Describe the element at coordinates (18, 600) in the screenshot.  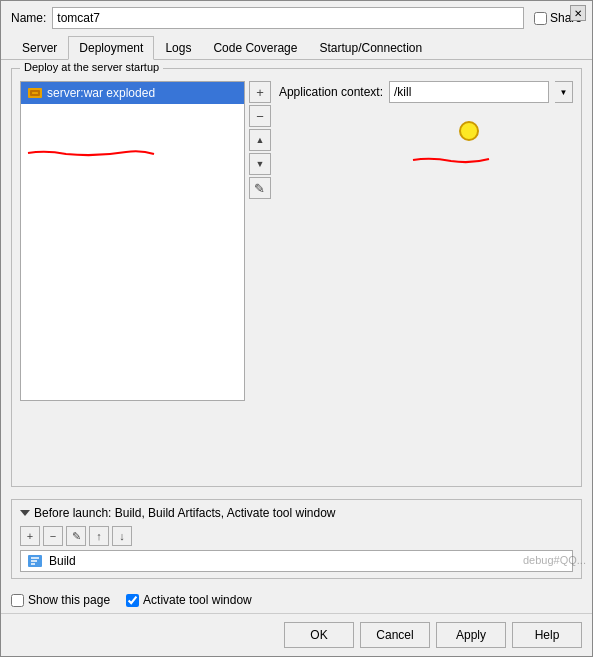
I see `show-page-checkbox` at that location.